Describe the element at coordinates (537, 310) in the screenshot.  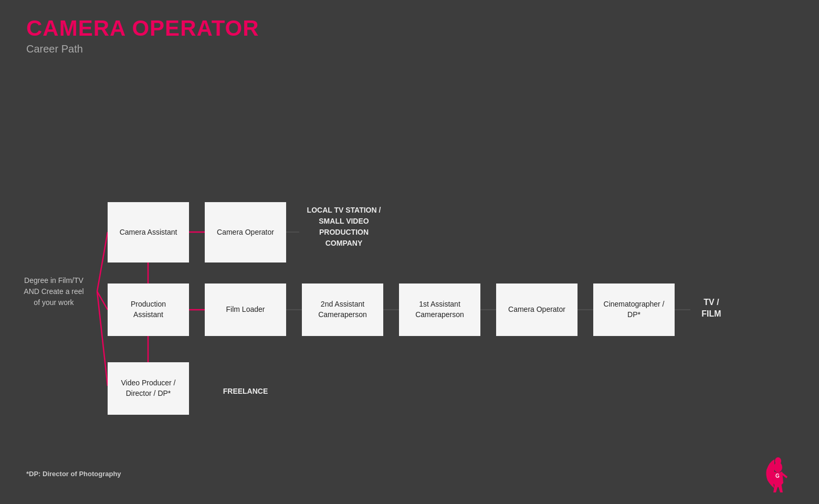
I see `camera-operator-bottom-box: Camera Operator` at that location.